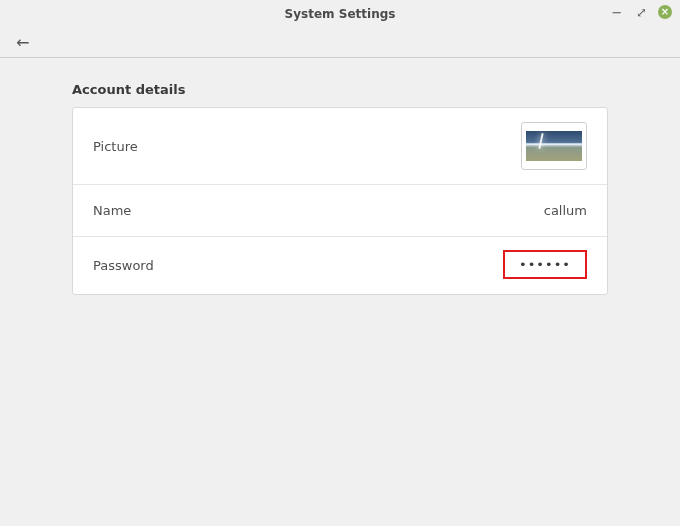 The width and height of the screenshot is (680, 526). What do you see at coordinates (566, 210) in the screenshot?
I see `name-value: callum` at bounding box center [566, 210].